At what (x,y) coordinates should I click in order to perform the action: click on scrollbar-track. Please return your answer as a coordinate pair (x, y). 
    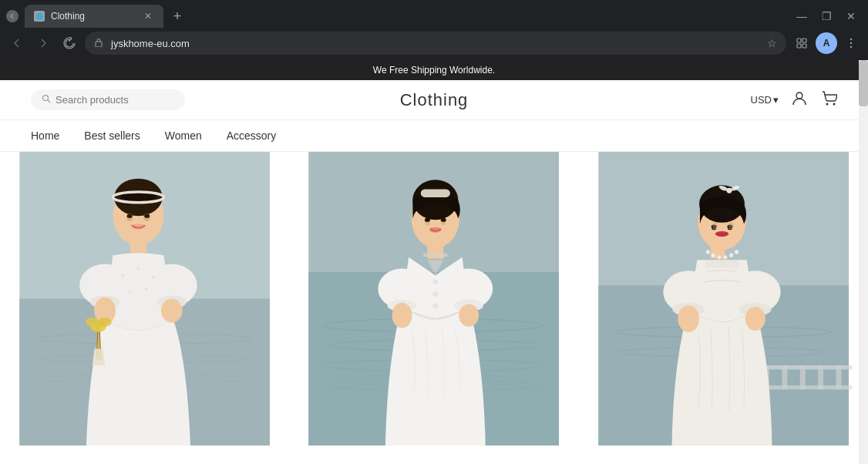
    Looking at the image, I should click on (863, 262).